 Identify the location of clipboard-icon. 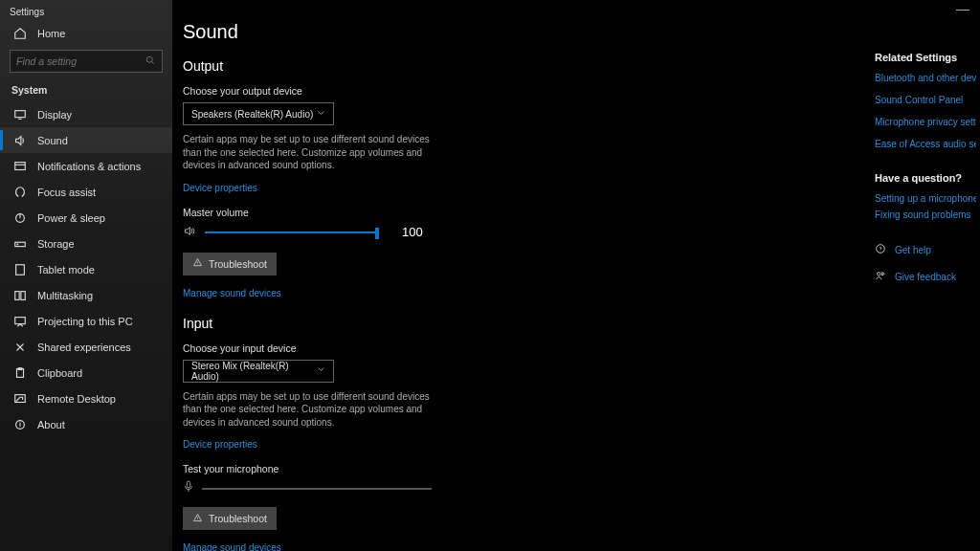
(20, 373).